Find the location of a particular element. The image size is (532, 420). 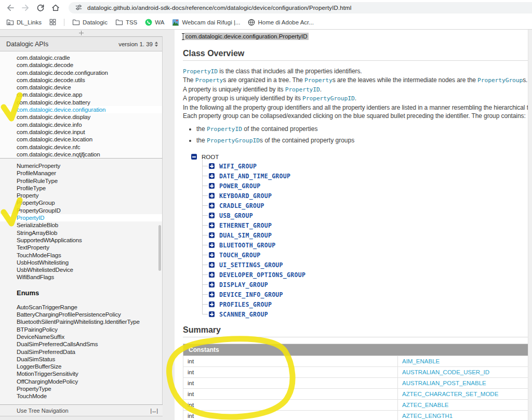

sidebar-scrollbar-thumb is located at coordinates (160, 248).